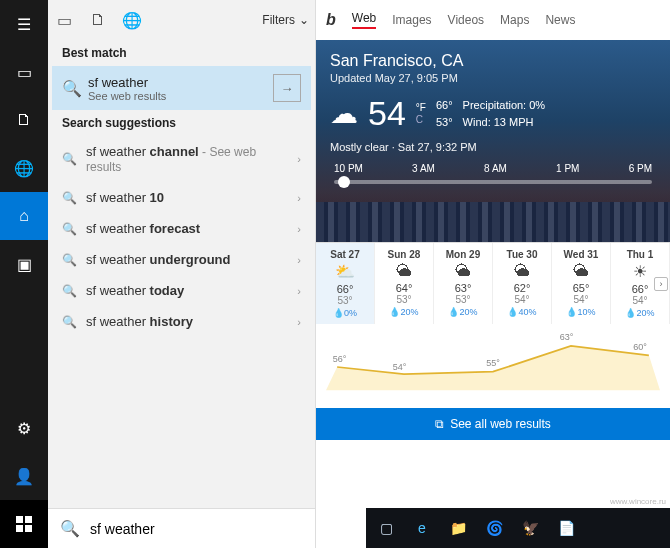 The height and width of the screenshot is (548, 670). I want to click on settings-icon: ⚙, so click(24, 428).